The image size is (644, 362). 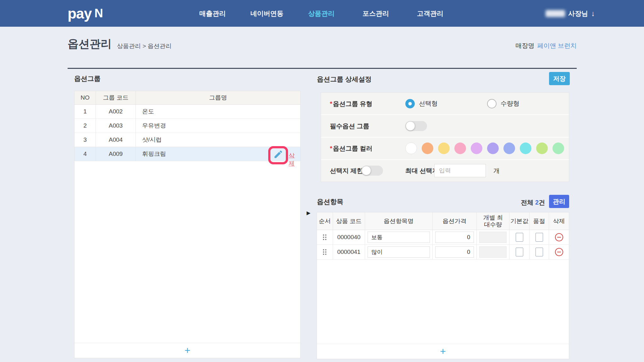 What do you see at coordinates (187, 112) in the screenshot?
I see `table-row: 1 A002 온도` at bounding box center [187, 112].